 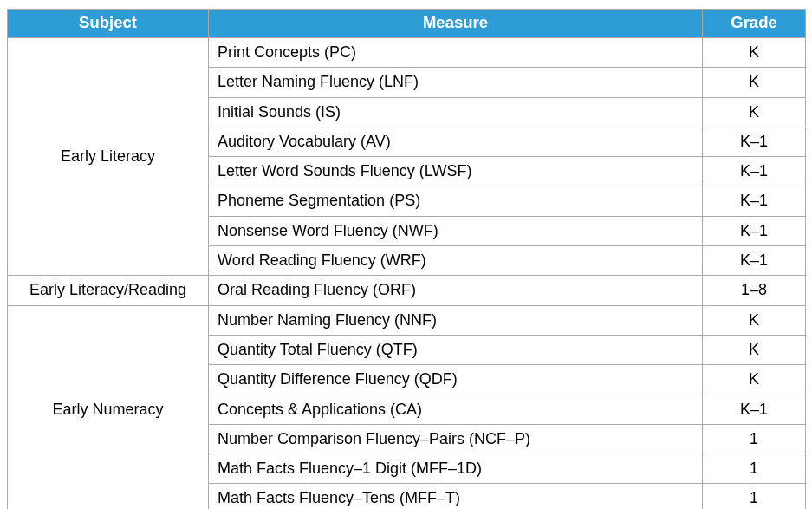 I want to click on measure-cell: Concepts & Applications (CA), so click(x=456, y=409).